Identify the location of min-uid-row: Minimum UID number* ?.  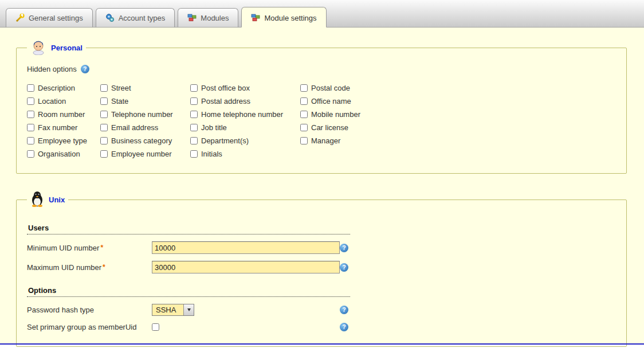
(322, 248).